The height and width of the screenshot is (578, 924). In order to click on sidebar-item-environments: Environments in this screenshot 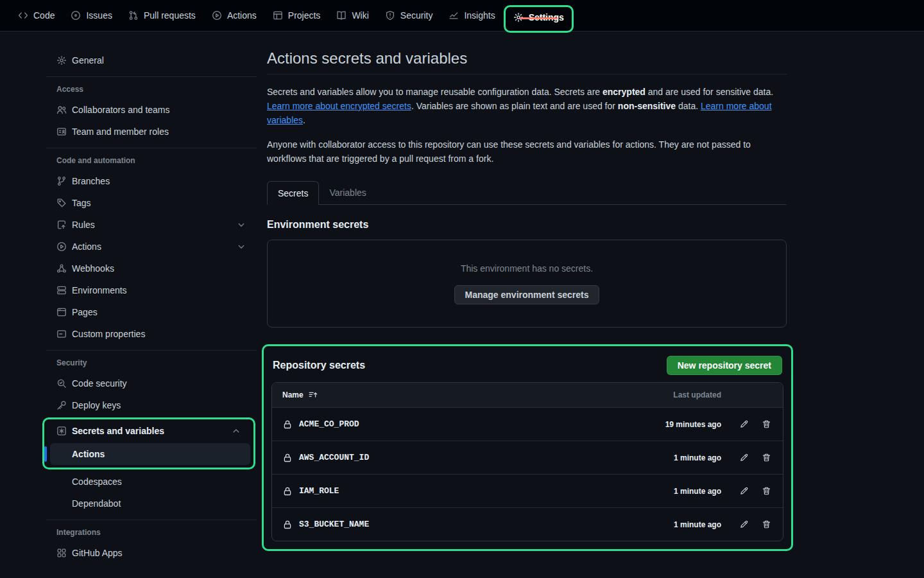, I will do `click(149, 290)`.